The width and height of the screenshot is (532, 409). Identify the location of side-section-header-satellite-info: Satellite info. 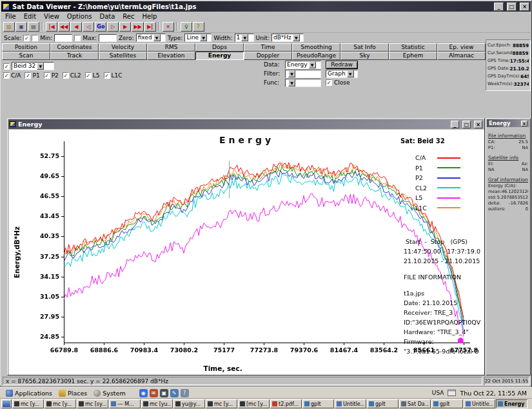
(508, 157).